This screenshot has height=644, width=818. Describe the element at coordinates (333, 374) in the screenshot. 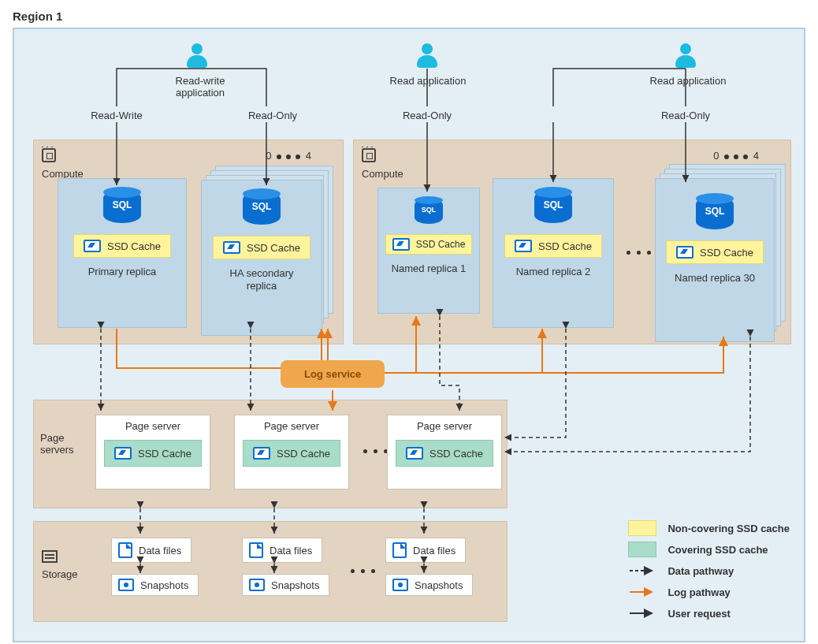

I see `log-service: Log service` at that location.